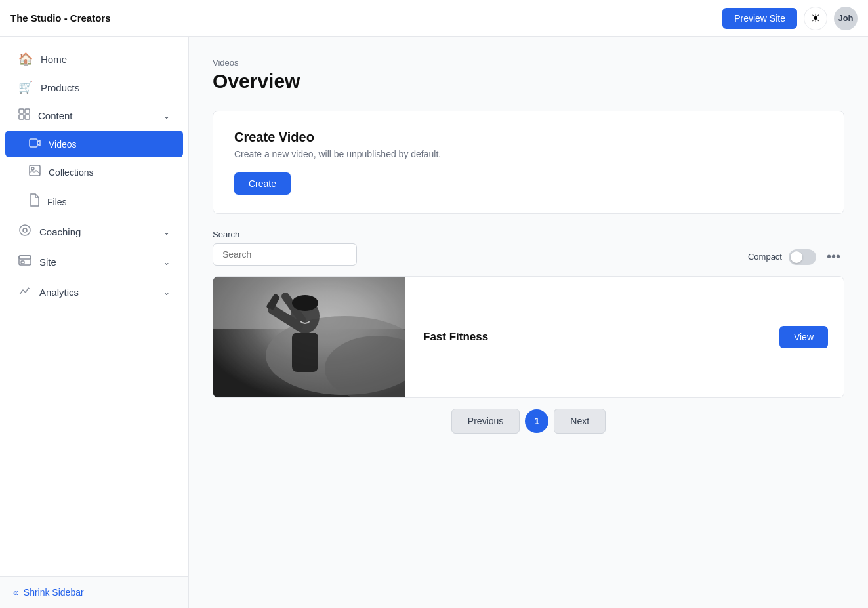 This screenshot has width=868, height=608. I want to click on grid-icon, so click(24, 115).